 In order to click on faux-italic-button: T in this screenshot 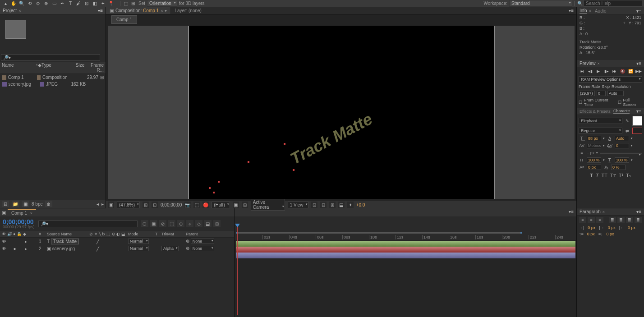, I will do `click(597, 176)`.